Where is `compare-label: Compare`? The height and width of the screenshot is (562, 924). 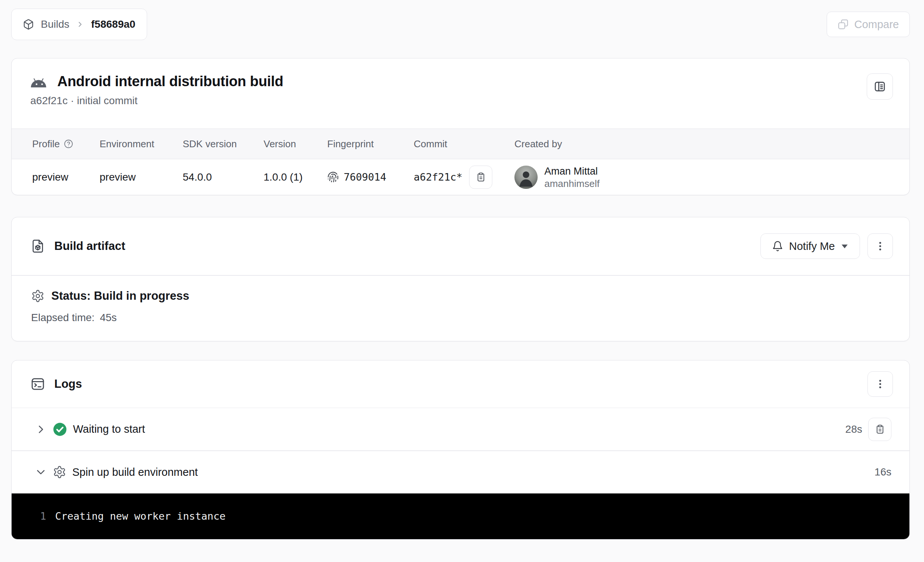 compare-label: Compare is located at coordinates (877, 25).